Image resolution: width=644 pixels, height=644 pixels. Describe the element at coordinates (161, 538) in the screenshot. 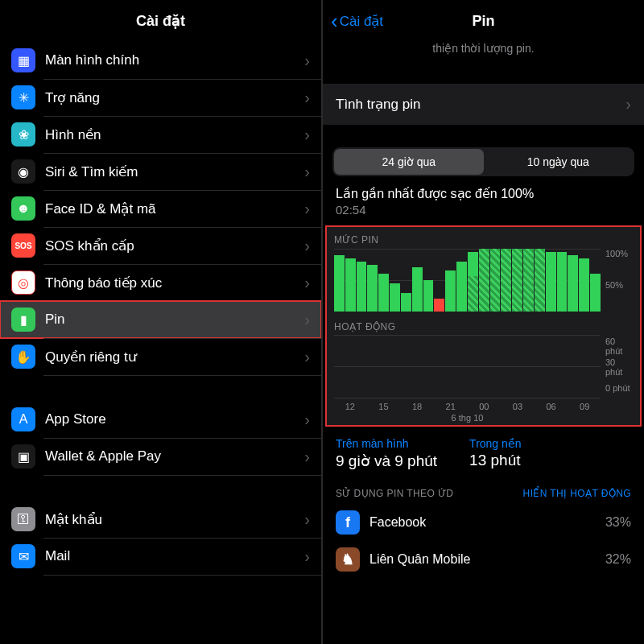

I see `settings-list-accounts: ⚿Mật khẩu›✉Mail›` at that location.